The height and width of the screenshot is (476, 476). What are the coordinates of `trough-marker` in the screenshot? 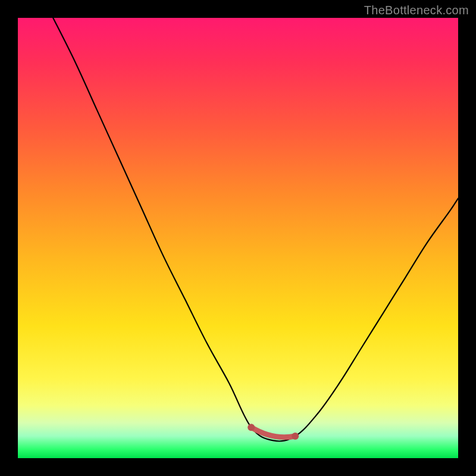 It's located at (273, 432).